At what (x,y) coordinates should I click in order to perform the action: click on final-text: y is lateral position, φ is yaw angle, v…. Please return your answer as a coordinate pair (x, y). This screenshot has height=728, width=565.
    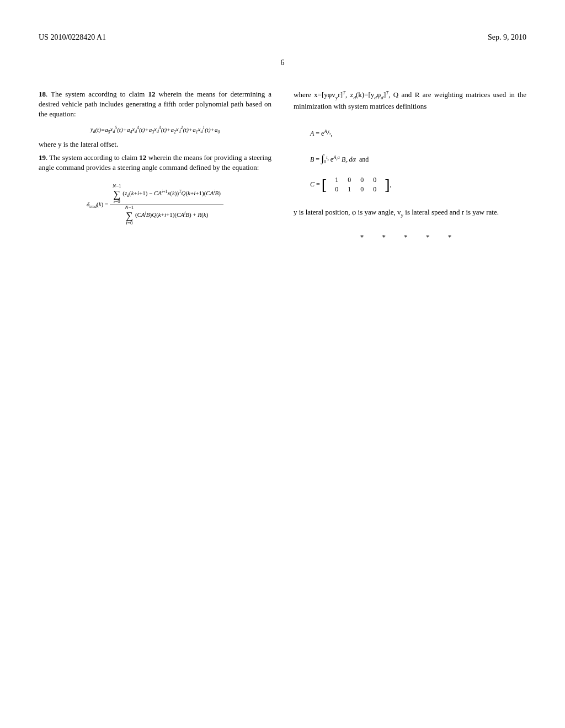
    Looking at the image, I should click on (410, 213).